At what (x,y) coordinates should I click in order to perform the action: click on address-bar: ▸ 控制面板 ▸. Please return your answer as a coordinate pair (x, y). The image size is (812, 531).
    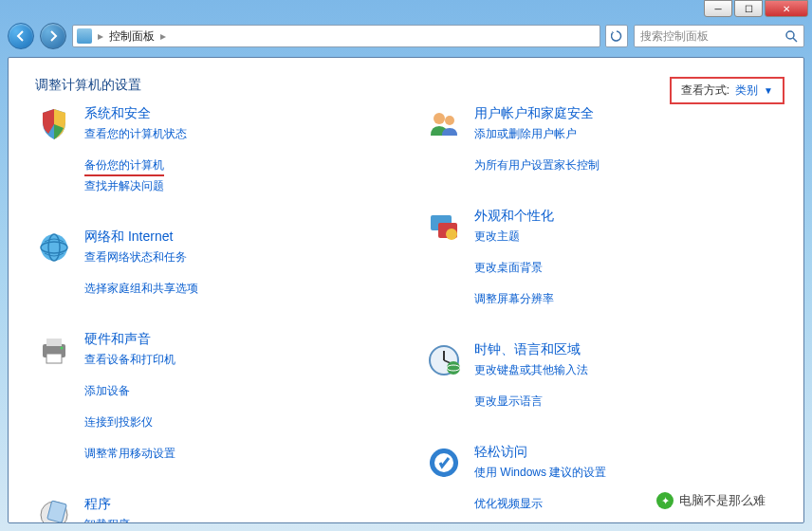
    Looking at the image, I should click on (336, 36).